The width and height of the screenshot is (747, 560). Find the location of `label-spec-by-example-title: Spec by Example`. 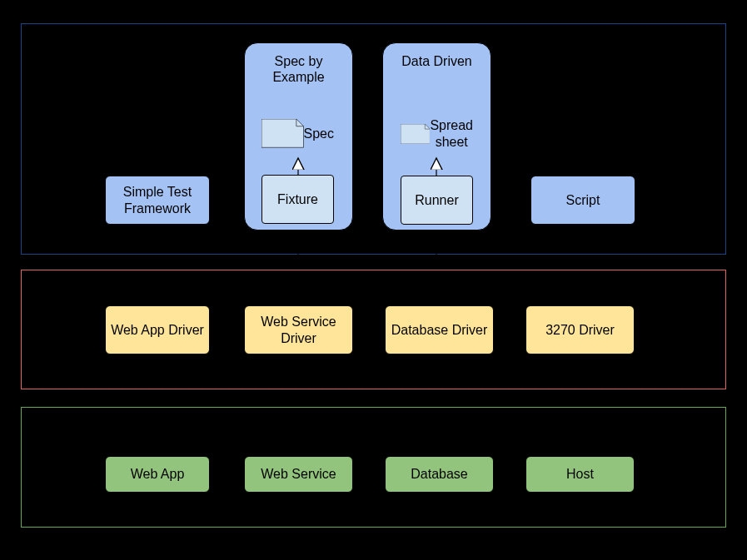

label-spec-by-example-title: Spec by Example is located at coordinates (298, 69).